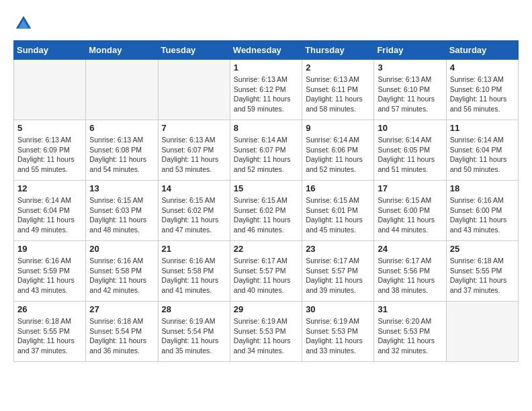  Describe the element at coordinates (410, 248) in the screenshot. I see `day-number: 24` at that location.